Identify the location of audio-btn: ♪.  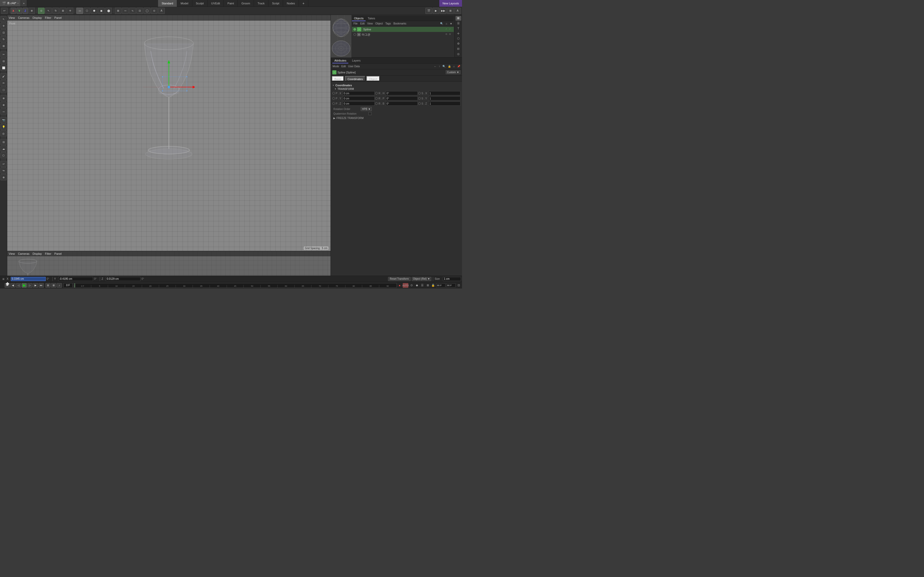
(60, 285).